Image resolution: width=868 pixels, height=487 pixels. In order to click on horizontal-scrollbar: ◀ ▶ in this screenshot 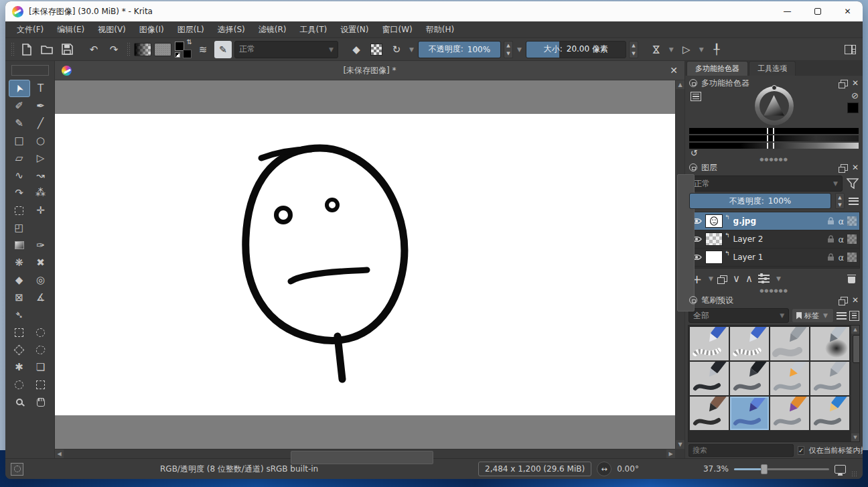, I will do `click(365, 454)`.